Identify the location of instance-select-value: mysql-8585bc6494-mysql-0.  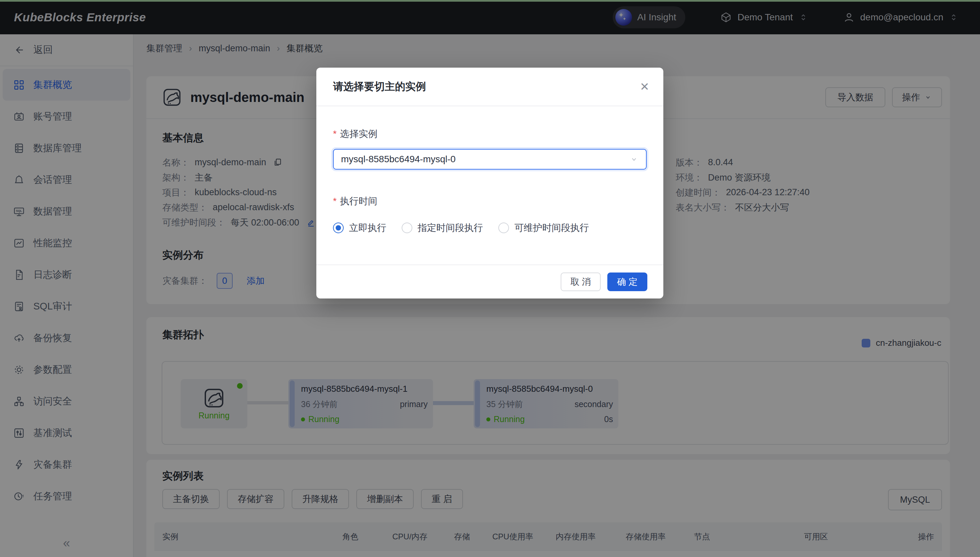
(398, 159).